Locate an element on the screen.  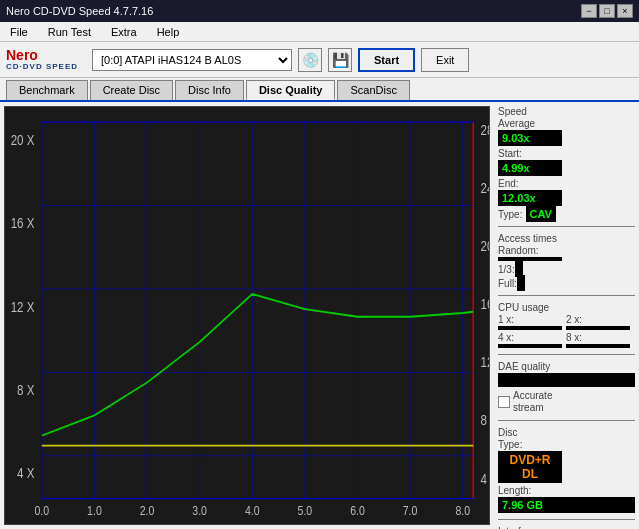
exit-button: Exit is located at coordinates (445, 60).